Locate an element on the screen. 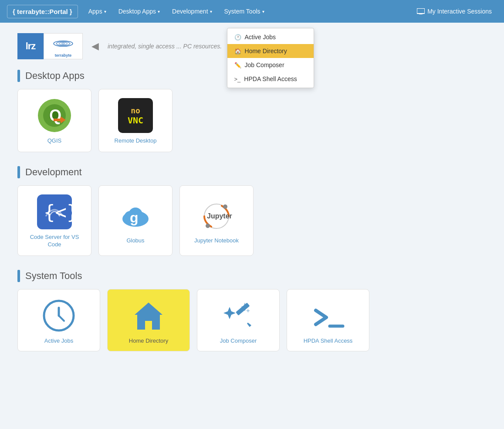 This screenshot has width=504, height=429. hero-text: integrated, single access ... PC resourc… is located at coordinates (165, 46).